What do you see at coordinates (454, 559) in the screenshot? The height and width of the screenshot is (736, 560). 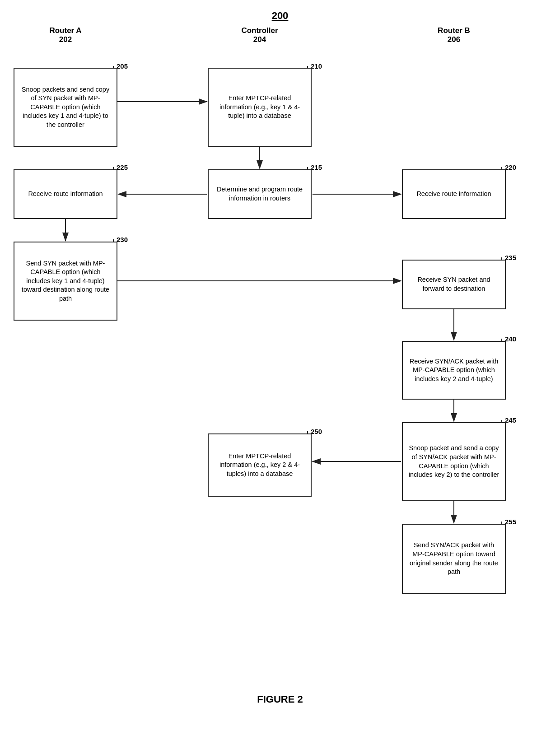 I see `box-255: Send SYN/ACK packet with MP-CAPABLE opti…` at bounding box center [454, 559].